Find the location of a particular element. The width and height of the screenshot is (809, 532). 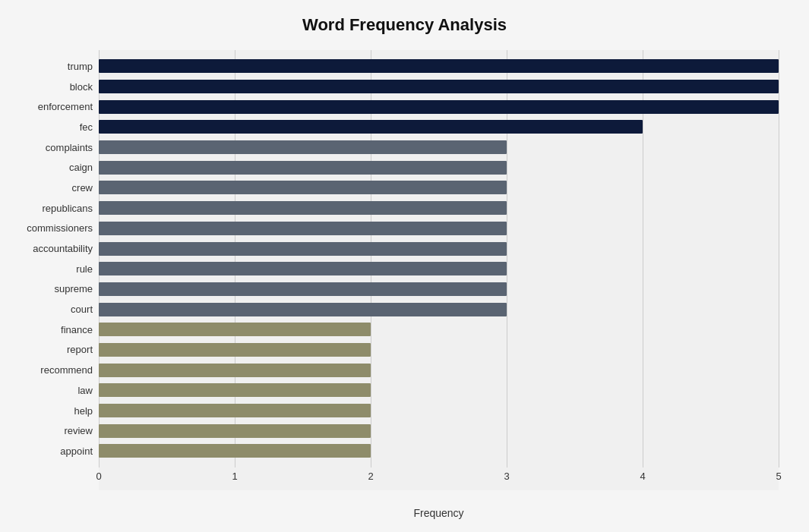

bar-row: complaints is located at coordinates (439, 147).